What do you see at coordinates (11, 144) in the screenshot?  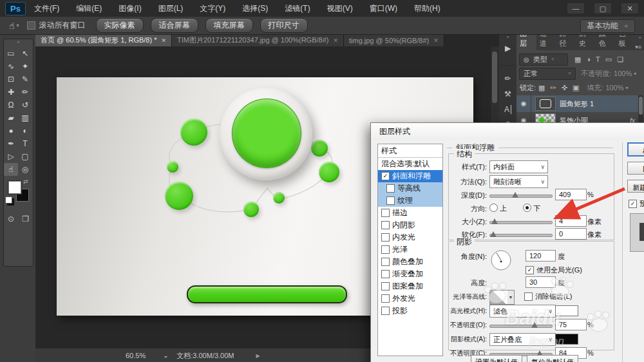 I see `pen-tool: ✒` at bounding box center [11, 144].